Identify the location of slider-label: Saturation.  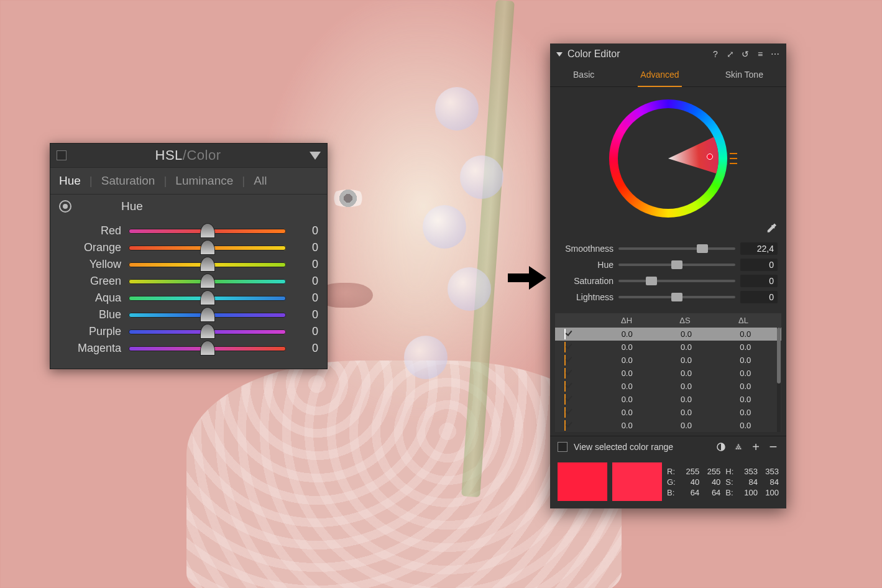
(586, 281).